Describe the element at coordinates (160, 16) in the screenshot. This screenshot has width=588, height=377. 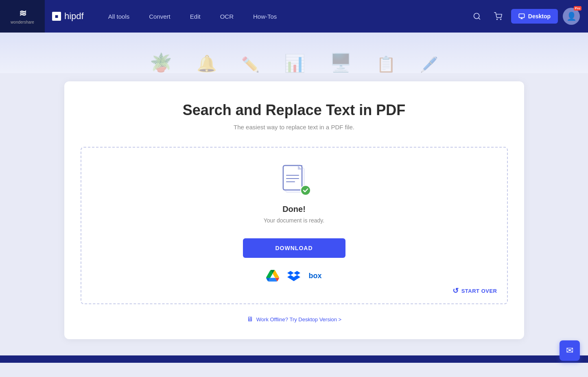
I see `nav-convert: Convert` at that location.